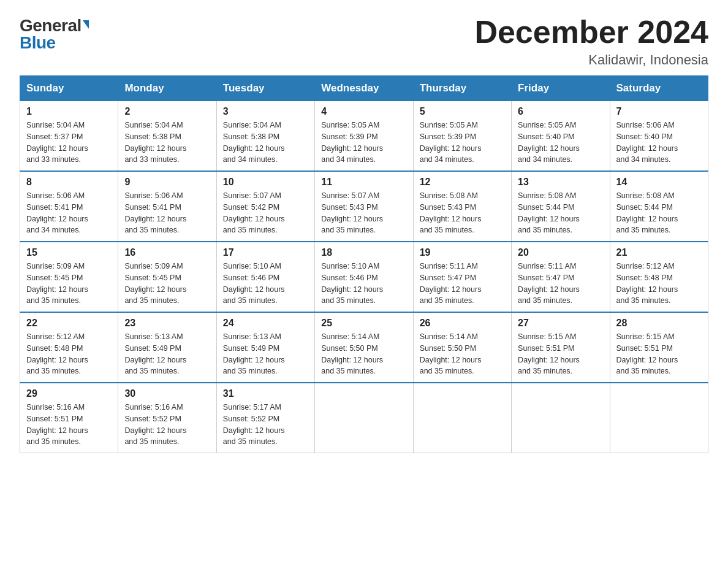  What do you see at coordinates (167, 347) in the screenshot?
I see `calendar-cell: 23Sunrise: 5:13 AMSunset: 5:49 PMDayligh…` at bounding box center [167, 347].